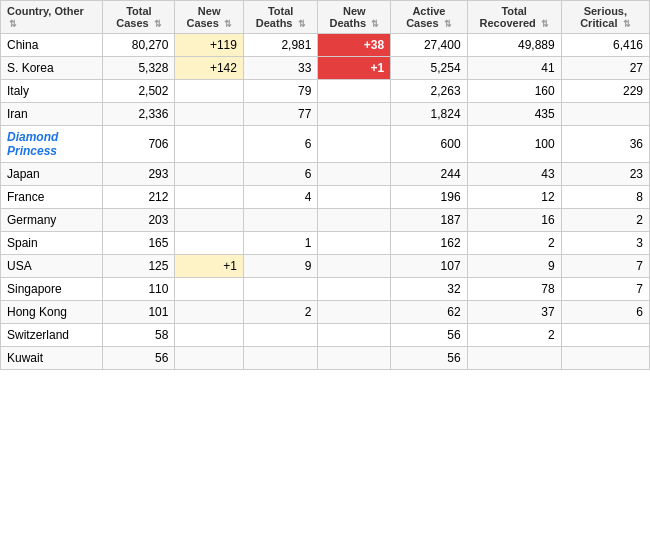 Image resolution: width=650 pixels, height=545 pixels. What do you see at coordinates (280, 174) in the screenshot?
I see `cell-total-deaths: 6` at bounding box center [280, 174].